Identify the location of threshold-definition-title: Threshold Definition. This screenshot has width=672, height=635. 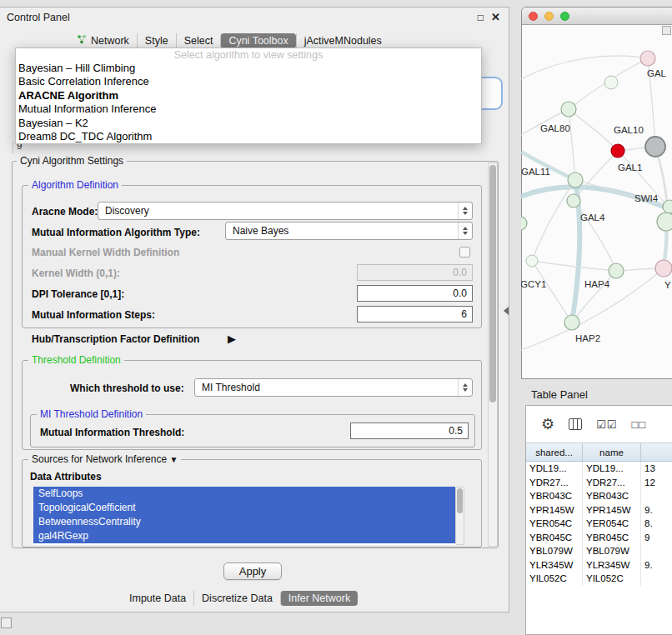
(77, 360).